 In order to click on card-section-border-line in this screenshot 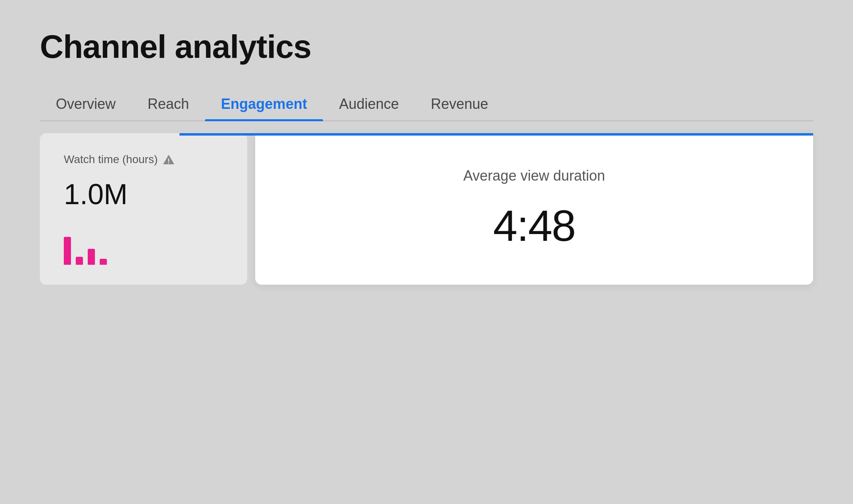, I will do `click(496, 134)`.